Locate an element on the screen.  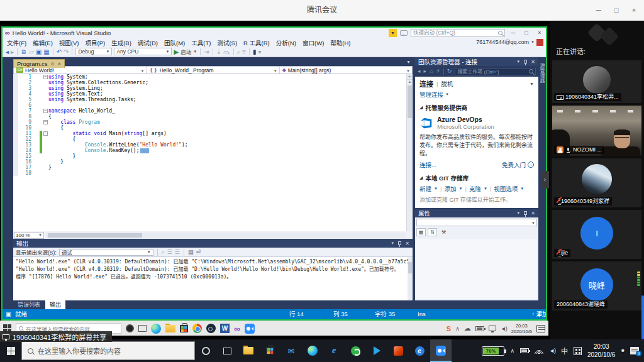
participant-tile: 晓峰2006040843谢晓峰 is located at coordinates (597, 286).